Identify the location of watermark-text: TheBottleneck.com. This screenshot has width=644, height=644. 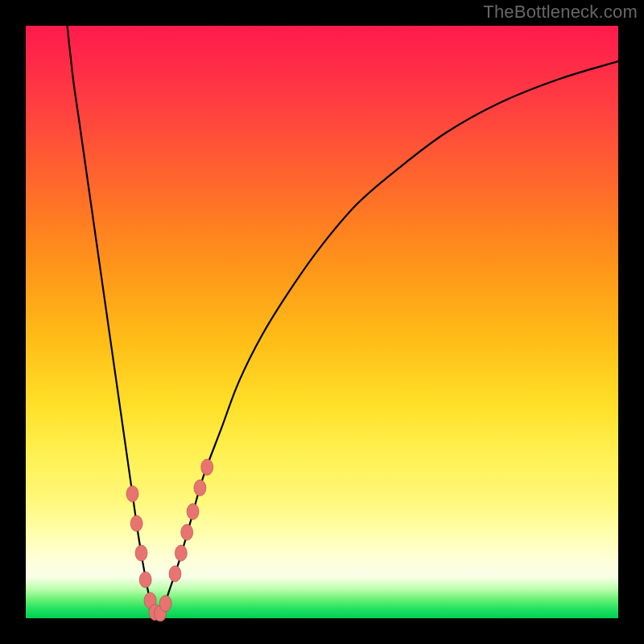
(560, 12).